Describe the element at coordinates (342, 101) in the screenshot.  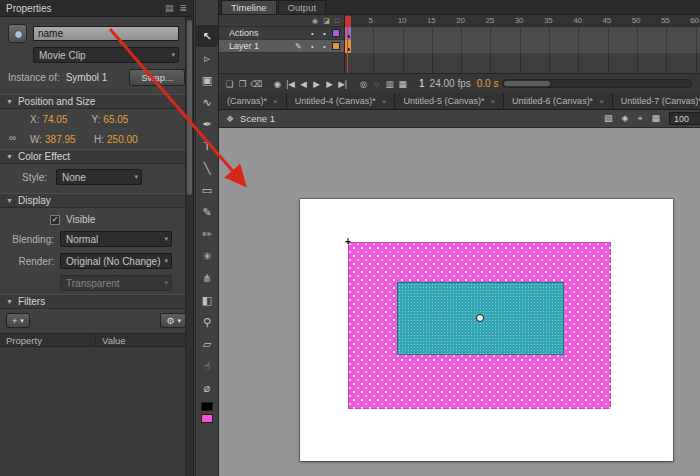
I see `document-tab: Untitled-4 (Canvas)* ×` at that location.